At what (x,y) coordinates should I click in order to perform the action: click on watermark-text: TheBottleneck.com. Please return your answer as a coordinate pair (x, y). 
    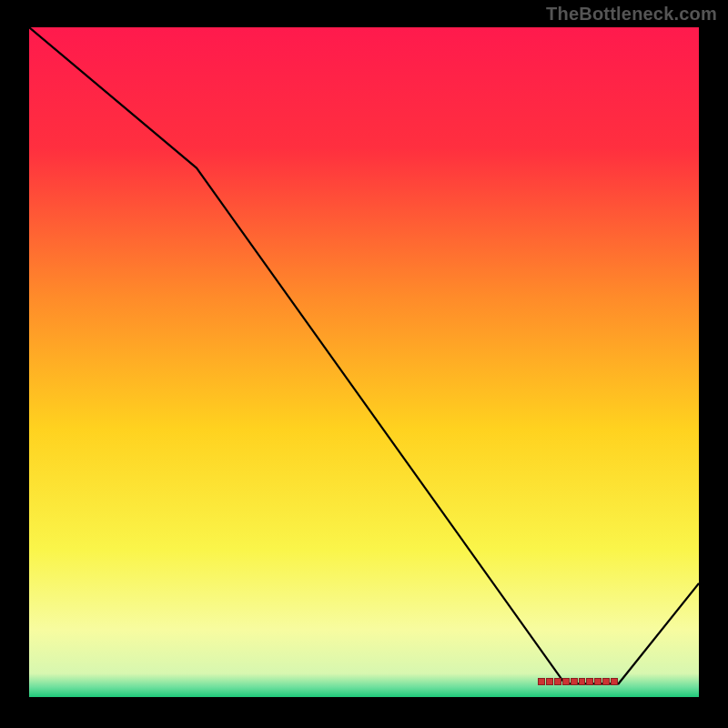
    Looking at the image, I should click on (632, 15).